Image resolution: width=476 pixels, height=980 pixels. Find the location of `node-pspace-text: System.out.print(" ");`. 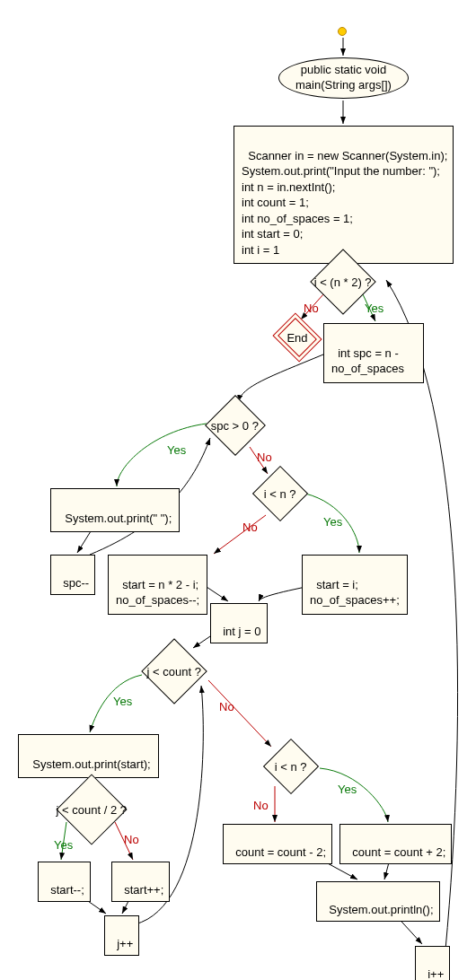

node-pspace-text: System.out.print(" "); is located at coordinates (119, 519).